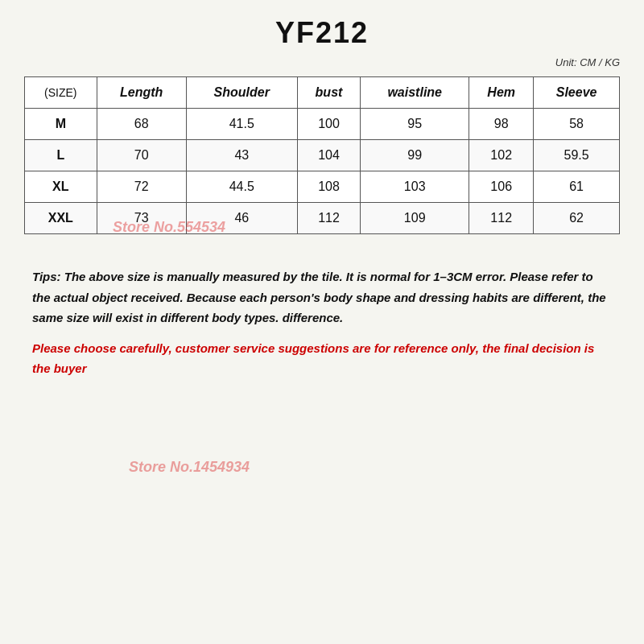 The width and height of the screenshot is (644, 644). Describe the element at coordinates (328, 187) in the screenshot. I see `table-cell: 108` at that location.